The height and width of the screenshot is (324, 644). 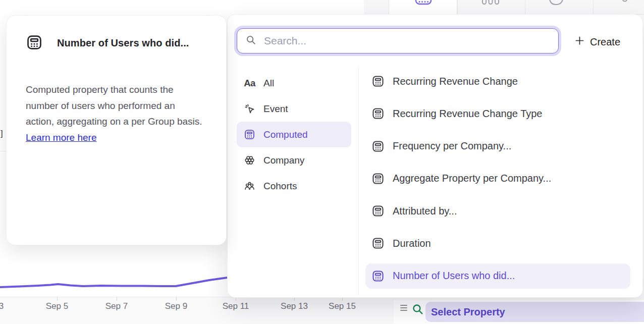 What do you see at coordinates (286, 135) in the screenshot?
I see `category-label: Computed` at bounding box center [286, 135].